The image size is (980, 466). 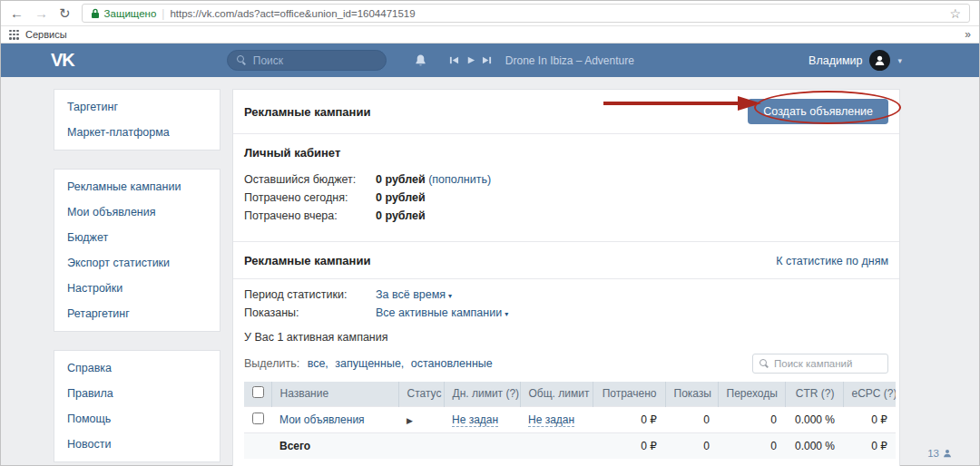 What do you see at coordinates (566, 364) in the screenshot?
I see `select-toolbar: Выделить: все, запущенные, остановленные` at bounding box center [566, 364].